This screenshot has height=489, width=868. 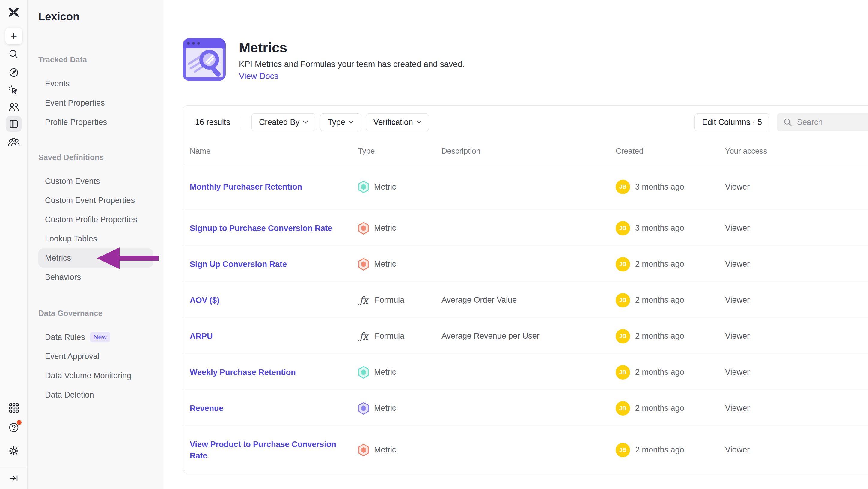 What do you see at coordinates (526, 264) in the screenshot?
I see `table-row: Sign Up Conversion Rate Metric JB 2 mont…` at bounding box center [526, 264].